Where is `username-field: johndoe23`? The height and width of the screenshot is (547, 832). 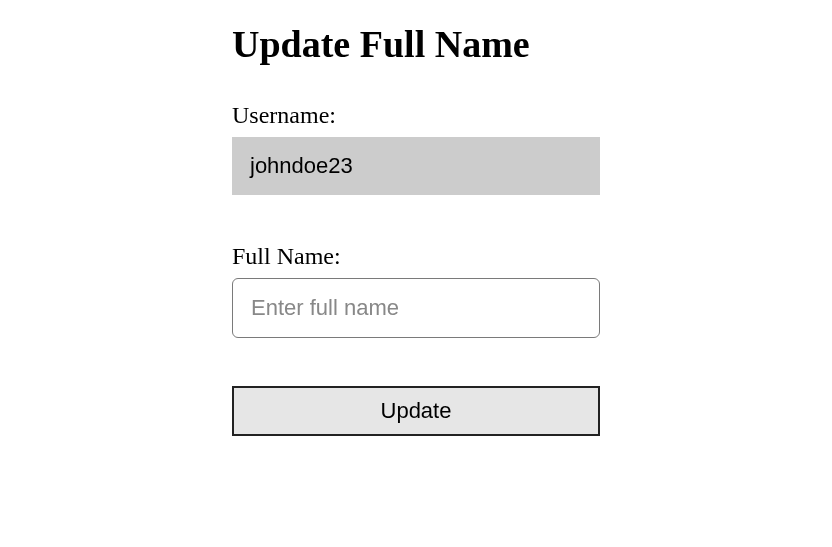 username-field: johndoe23 is located at coordinates (416, 166).